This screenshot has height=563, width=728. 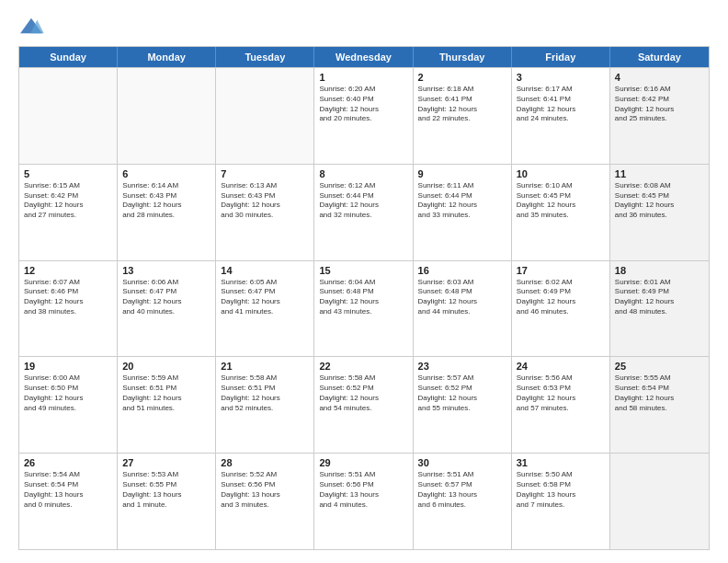 What do you see at coordinates (462, 394) in the screenshot?
I see `cell-info: Sunrise: 5:57 AM Sunset: 6:52 PM Dayligh…` at bounding box center [462, 394].